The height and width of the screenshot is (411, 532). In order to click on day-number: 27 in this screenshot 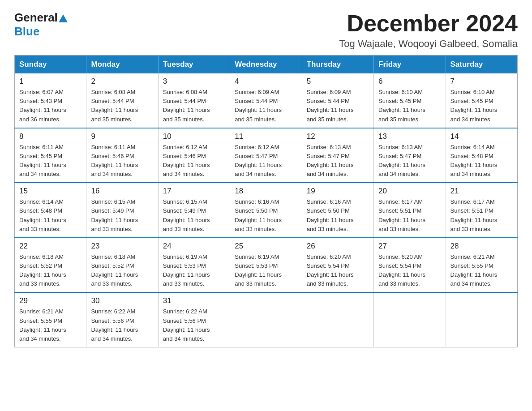, I will do `click(409, 246)`.